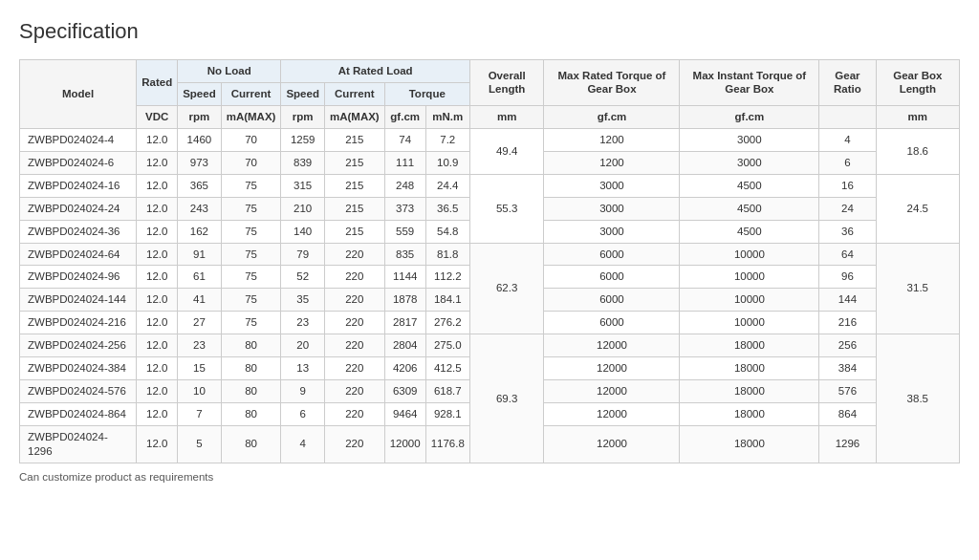 The height and width of the screenshot is (560, 979). Describe the element at coordinates (405, 346) in the screenshot. I see `table-cell: 2804` at that location.